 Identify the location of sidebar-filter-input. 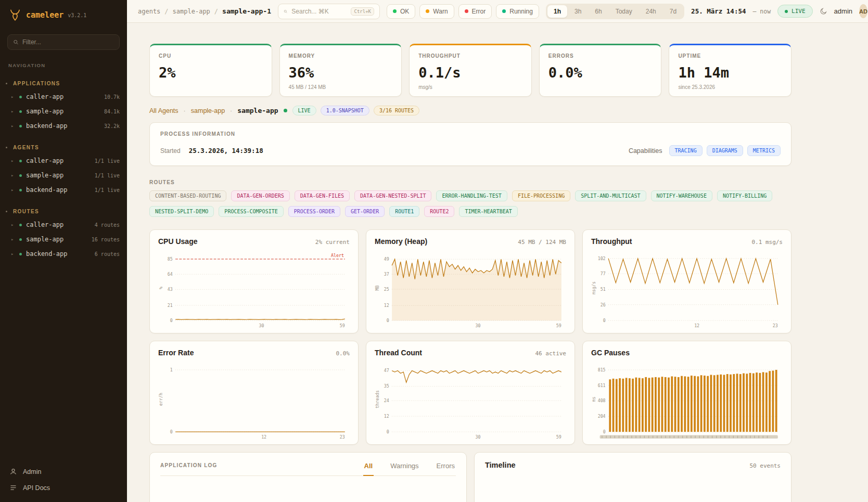
(68, 42).